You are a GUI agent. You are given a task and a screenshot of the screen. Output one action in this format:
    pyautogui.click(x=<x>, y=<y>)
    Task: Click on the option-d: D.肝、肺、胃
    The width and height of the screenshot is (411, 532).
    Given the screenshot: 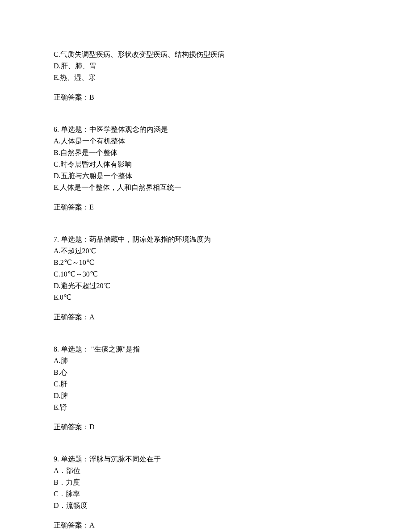 What is the action you would take?
    pyautogui.click(x=206, y=66)
    